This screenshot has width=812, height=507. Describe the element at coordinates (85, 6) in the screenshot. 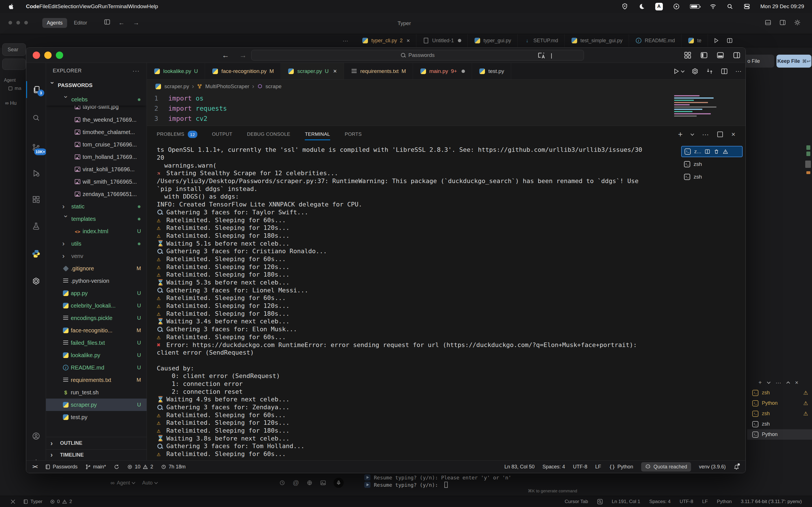

I see `menu-item: View` at that location.